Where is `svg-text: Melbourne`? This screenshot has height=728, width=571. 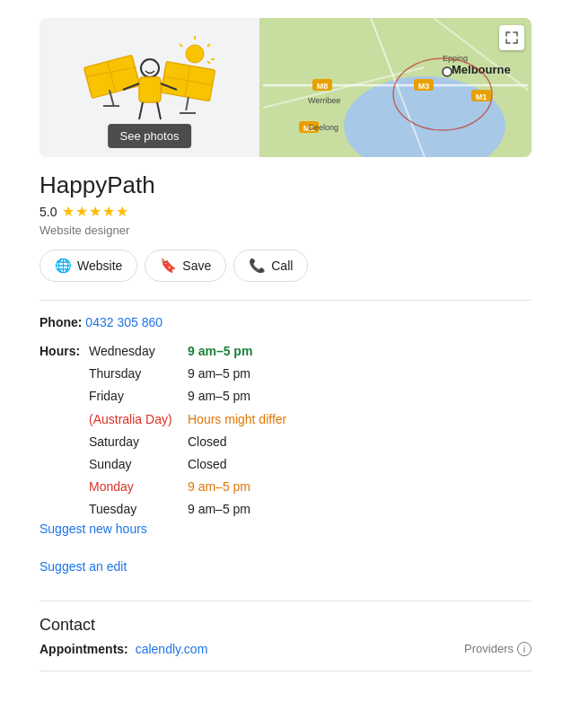 svg-text: Melbourne is located at coordinates (481, 70).